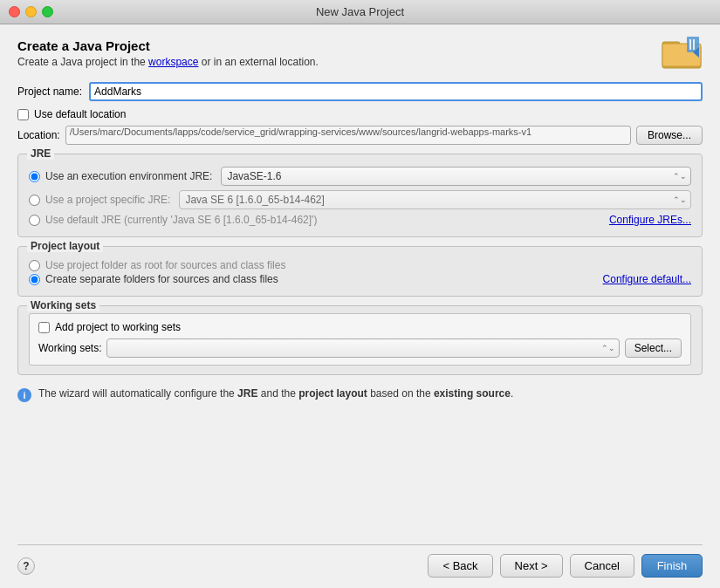 The image size is (720, 588). Describe the element at coordinates (360, 220) in the screenshot. I see `jre-option-3-row: Use default JRE (currently 'Java SE 6 [1…` at that location.